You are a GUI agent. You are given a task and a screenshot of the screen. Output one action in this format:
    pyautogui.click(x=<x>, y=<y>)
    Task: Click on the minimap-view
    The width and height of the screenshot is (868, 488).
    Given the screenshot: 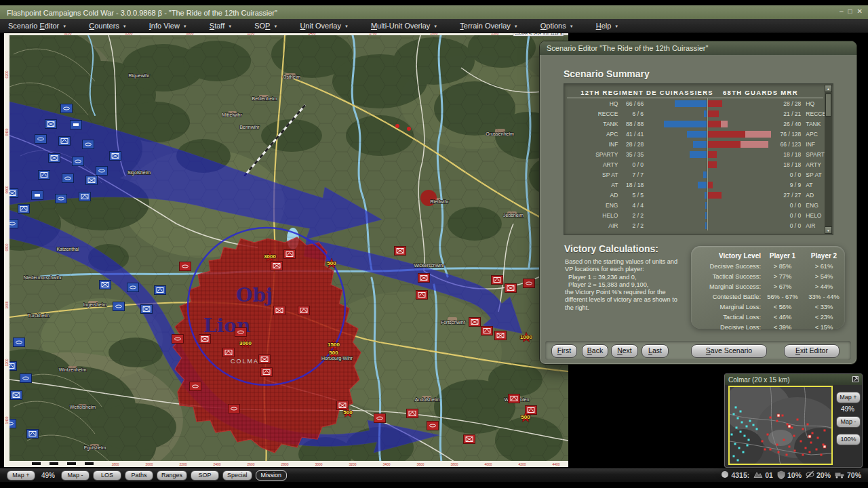 What is the action you would take?
    pyautogui.click(x=781, y=426)
    